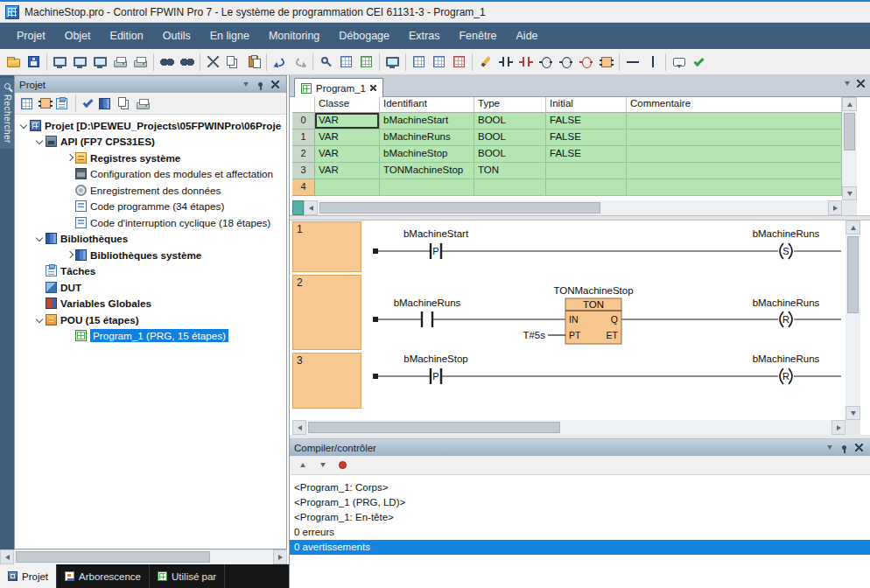 The width and height of the screenshot is (870, 588). Describe the element at coordinates (298, 208) in the screenshot. I see `split-handle` at that location.